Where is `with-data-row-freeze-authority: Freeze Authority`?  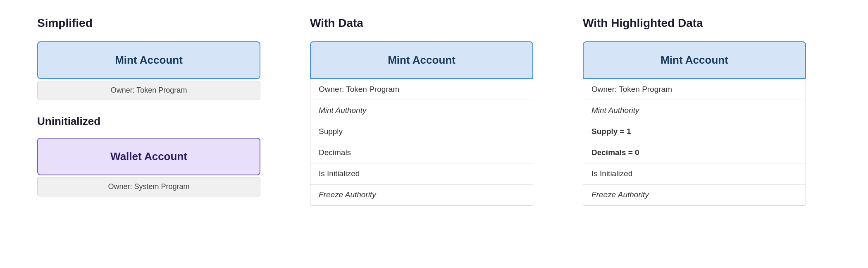
with-data-row-freeze-authority: Freeze Authority is located at coordinates (422, 195).